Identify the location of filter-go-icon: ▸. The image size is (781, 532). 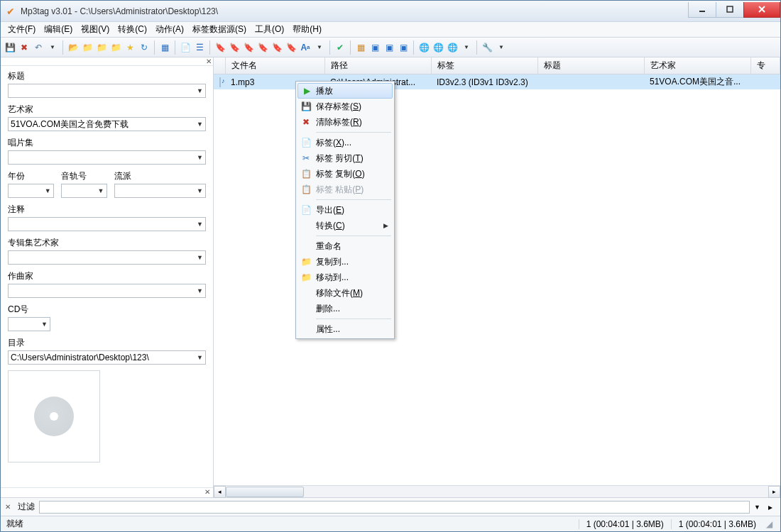
(770, 507).